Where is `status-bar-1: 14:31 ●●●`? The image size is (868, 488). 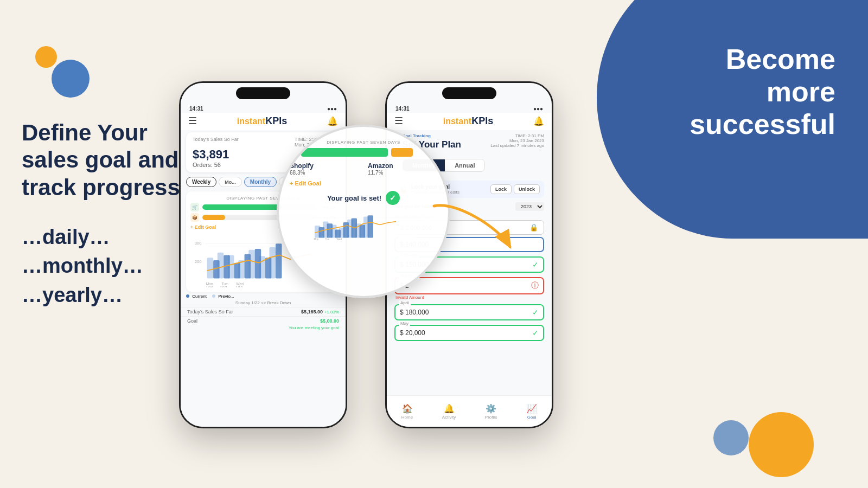
status-bar-1: 14:31 ●●● is located at coordinates (263, 108).